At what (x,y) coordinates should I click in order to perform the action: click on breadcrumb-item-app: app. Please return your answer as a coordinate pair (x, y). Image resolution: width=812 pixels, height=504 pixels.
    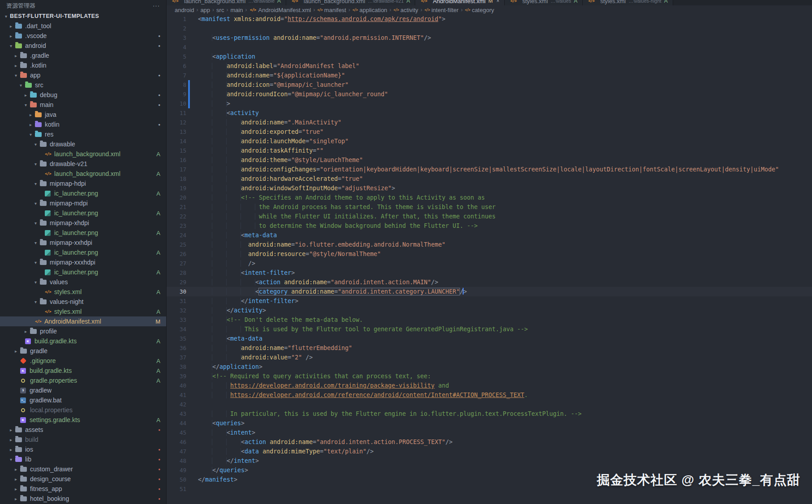
    Looking at the image, I should click on (205, 10).